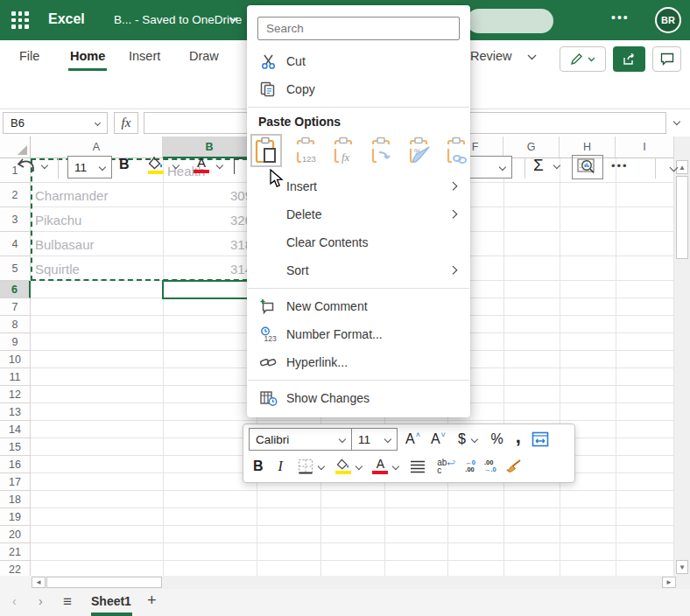 This screenshot has height=616, width=690. Describe the element at coordinates (16, 325) in the screenshot. I see `row-header-8: 8` at that location.